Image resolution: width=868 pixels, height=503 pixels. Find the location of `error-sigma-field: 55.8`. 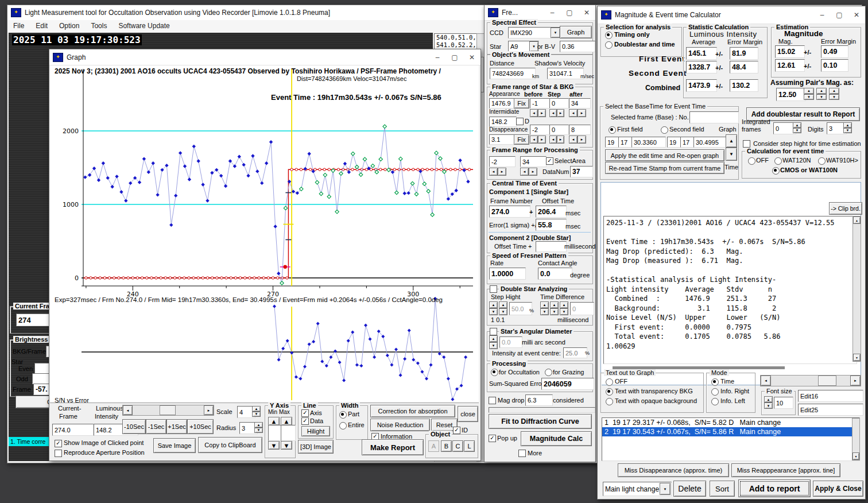

error-sigma-field: 55.8 is located at coordinates (551, 225).